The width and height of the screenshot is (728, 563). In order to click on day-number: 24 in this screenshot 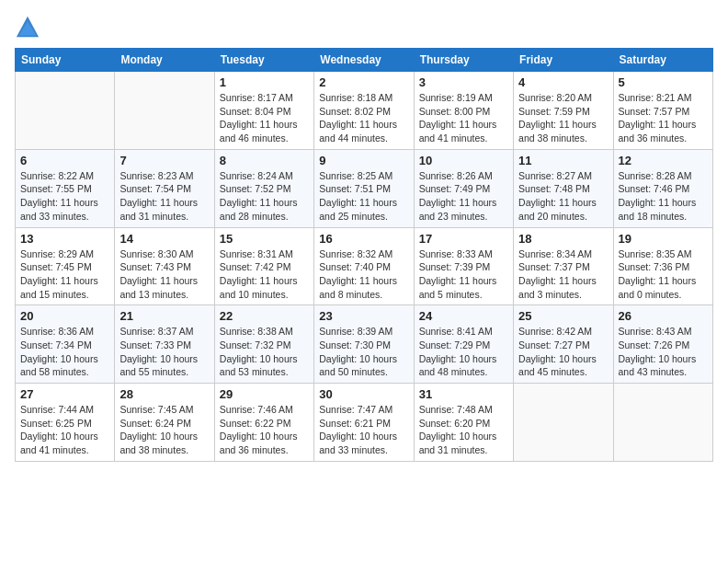, I will do `click(463, 316)`.